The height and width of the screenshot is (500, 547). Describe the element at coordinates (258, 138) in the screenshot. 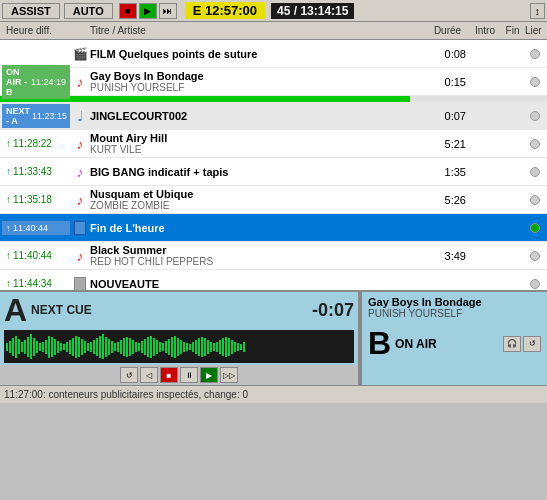

I see `track-title: Mount Airy Hill` at that location.